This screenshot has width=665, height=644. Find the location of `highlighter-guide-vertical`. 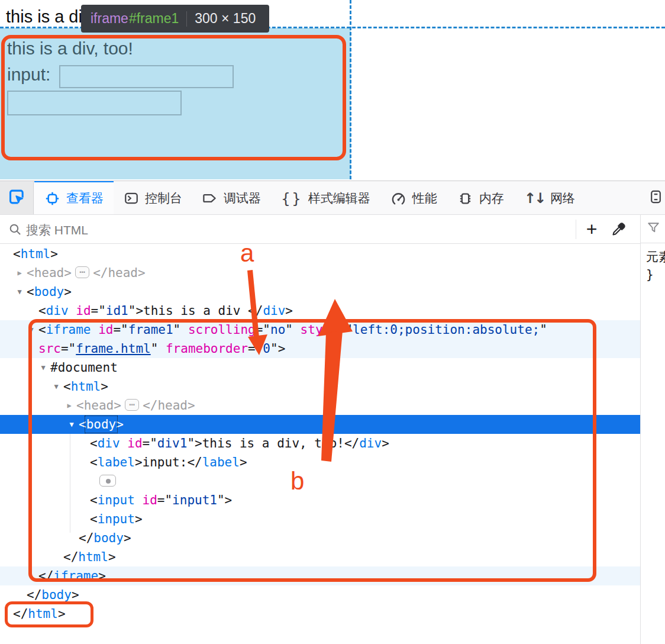

highlighter-guide-vertical is located at coordinates (350, 90).